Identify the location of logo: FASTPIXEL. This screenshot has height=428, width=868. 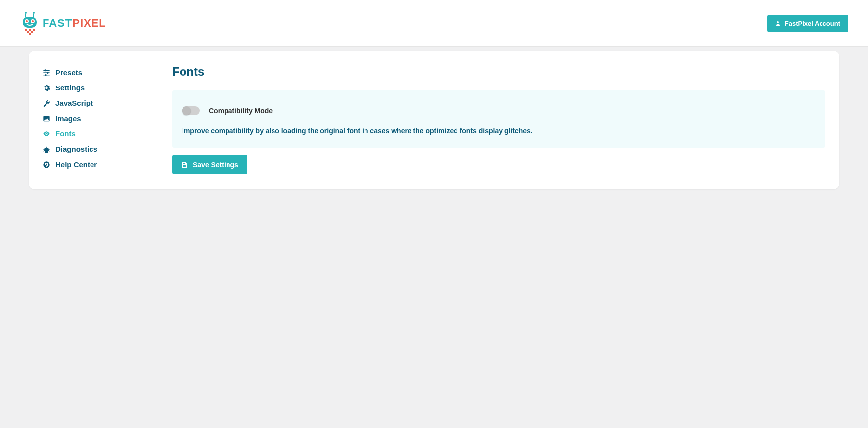
(63, 23).